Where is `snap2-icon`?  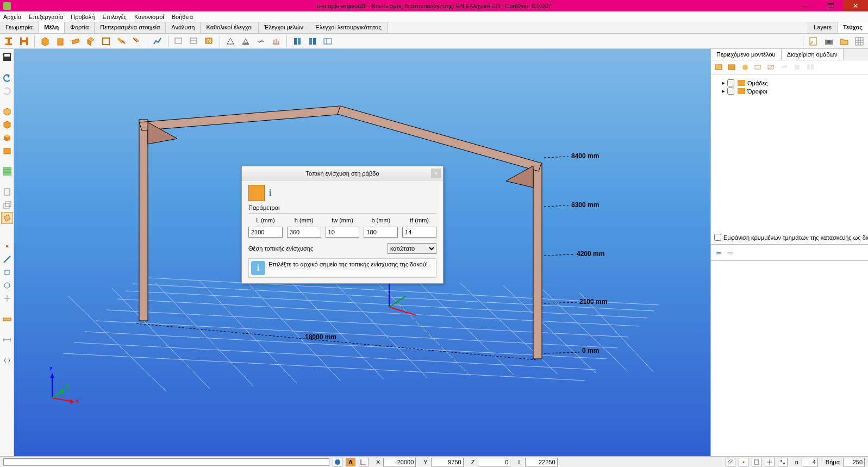 snap2-icon is located at coordinates (7, 285).